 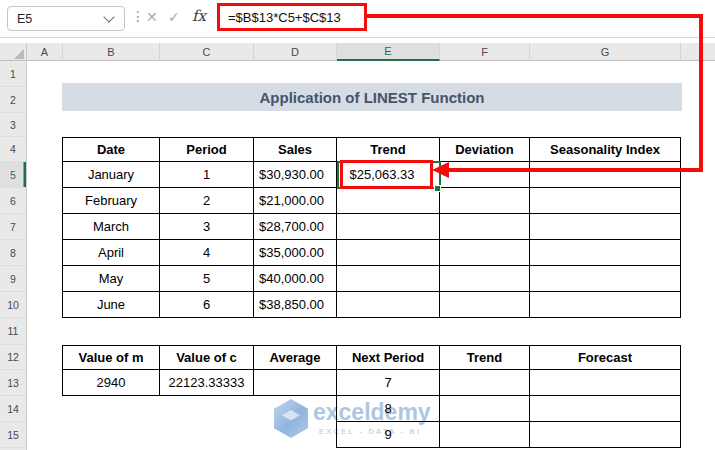 I want to click on cell-E6, so click(x=388, y=201).